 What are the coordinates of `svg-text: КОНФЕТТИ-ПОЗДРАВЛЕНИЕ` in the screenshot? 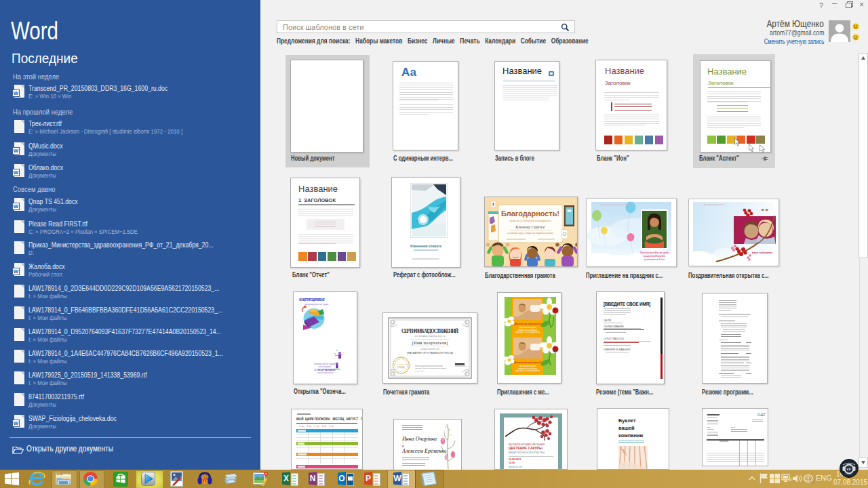 It's located at (312, 300).